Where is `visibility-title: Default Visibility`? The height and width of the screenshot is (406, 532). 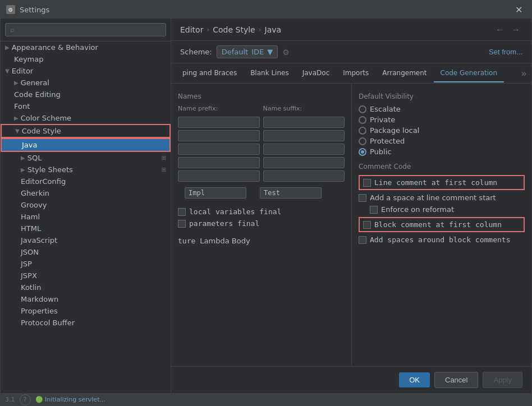
visibility-title: Default Visibility is located at coordinates (442, 96).